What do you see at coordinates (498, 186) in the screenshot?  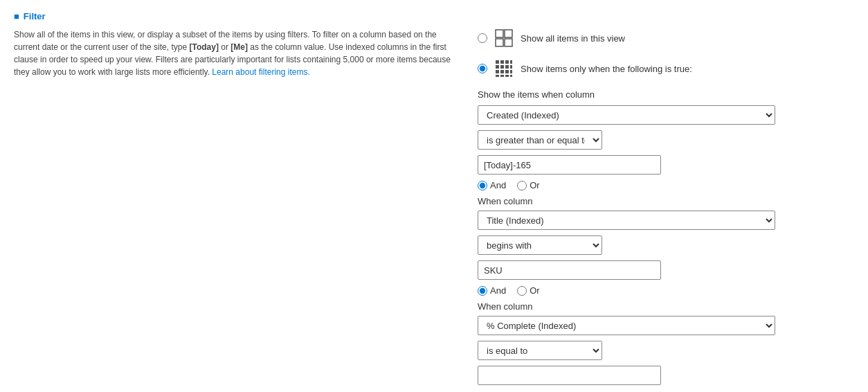 I see `and-text-1: And` at bounding box center [498, 186].